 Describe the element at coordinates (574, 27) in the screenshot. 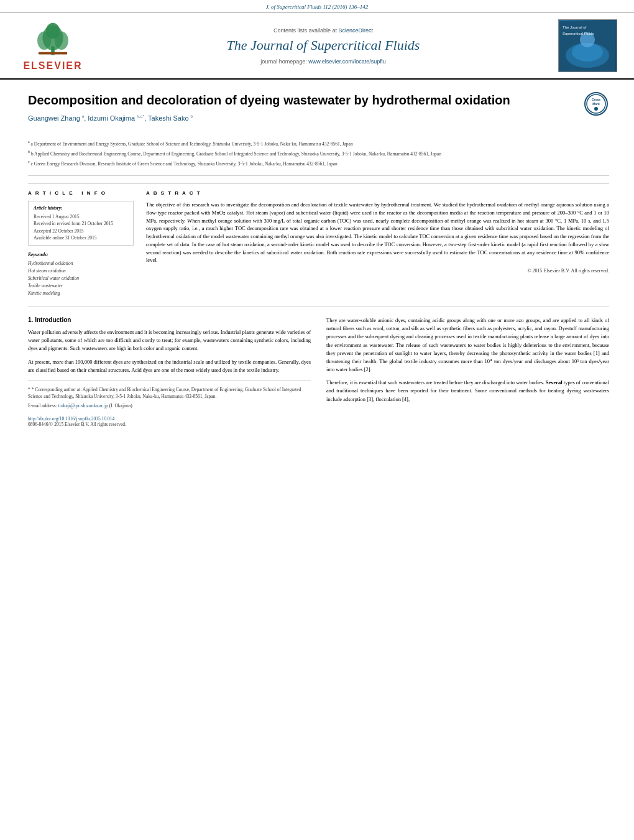

I see `svg-text: The Journal of` at that location.